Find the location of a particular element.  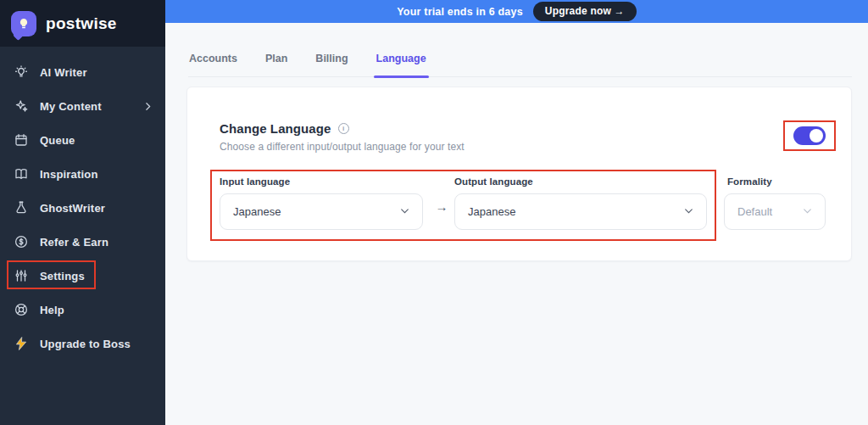

sidebar-item-upgrade-boss: Upgrade to Boss is located at coordinates (83, 344).